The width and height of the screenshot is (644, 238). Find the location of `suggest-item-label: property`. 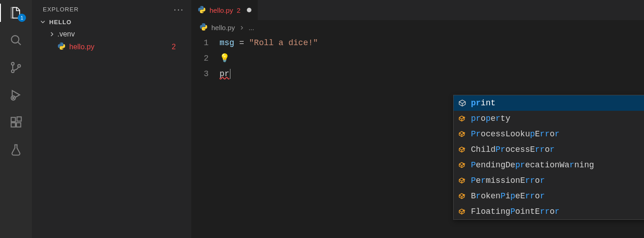

suggest-item-label: property is located at coordinates (491, 119).